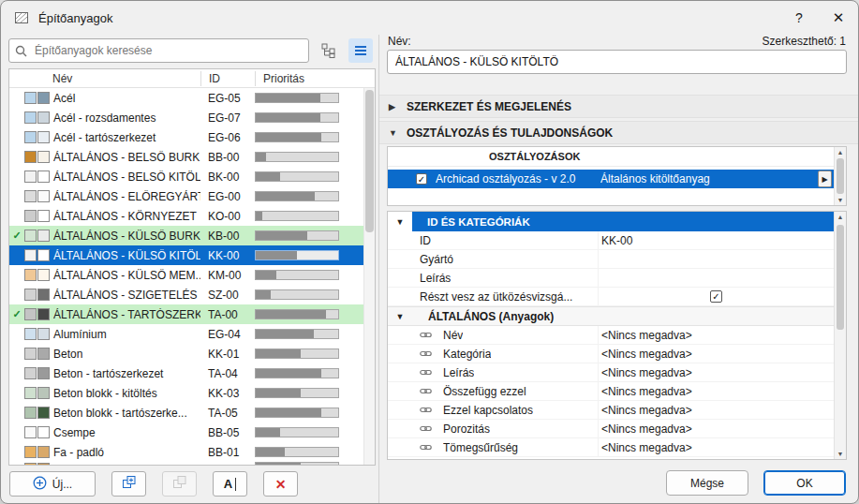 Image resolution: width=859 pixels, height=504 pixels. I want to click on material-id: EG-07, so click(224, 118).